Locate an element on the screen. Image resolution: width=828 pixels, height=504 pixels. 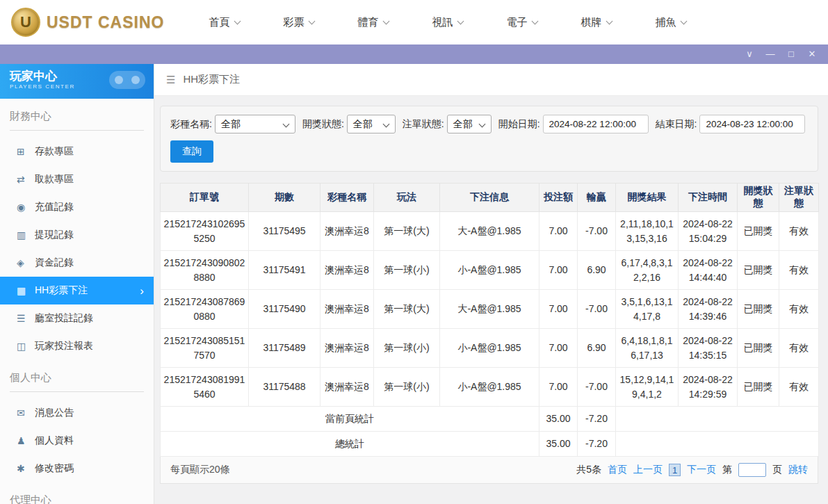
lottery-bet-icon: ▦ is located at coordinates (26, 291).